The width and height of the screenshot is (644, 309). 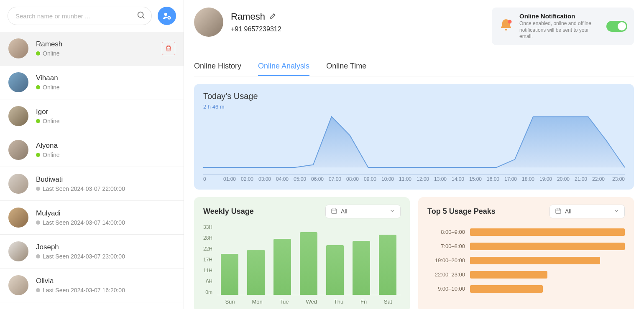 What do you see at coordinates (105, 213) in the screenshot?
I see `contact-name: Mulyadi` at bounding box center [105, 213].